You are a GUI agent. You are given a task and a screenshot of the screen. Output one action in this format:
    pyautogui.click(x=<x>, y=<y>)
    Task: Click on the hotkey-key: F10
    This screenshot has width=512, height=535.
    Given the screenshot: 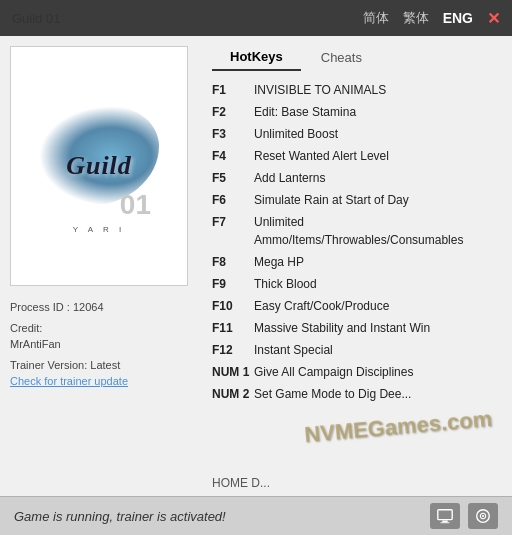 What is the action you would take?
    pyautogui.click(x=233, y=306)
    